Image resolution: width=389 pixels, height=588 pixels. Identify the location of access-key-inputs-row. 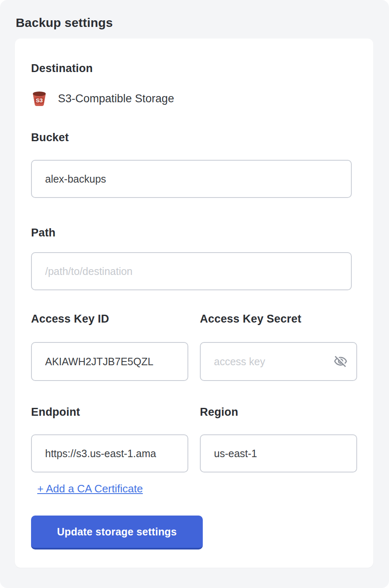
(194, 361).